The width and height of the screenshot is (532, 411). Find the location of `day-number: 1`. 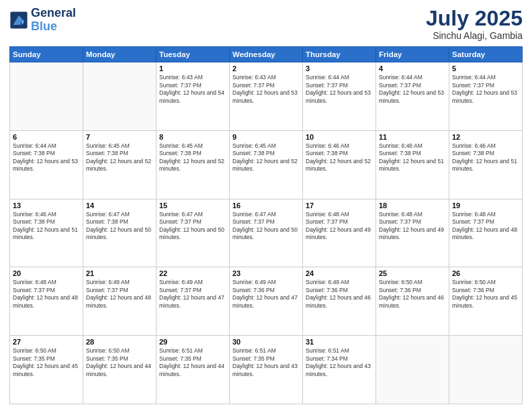

day-number: 1 is located at coordinates (193, 68).